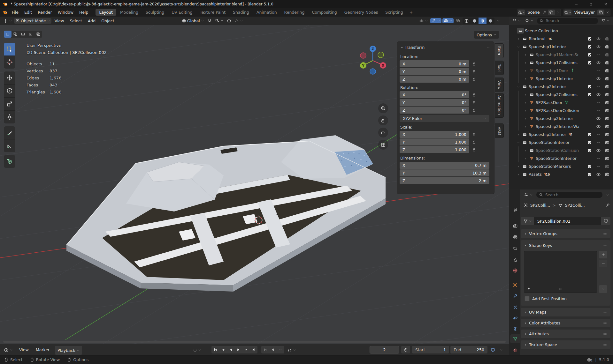 The width and height of the screenshot is (613, 364). What do you see at coordinates (576, 4) in the screenshot?
I see `minimize-button` at bounding box center [576, 4].